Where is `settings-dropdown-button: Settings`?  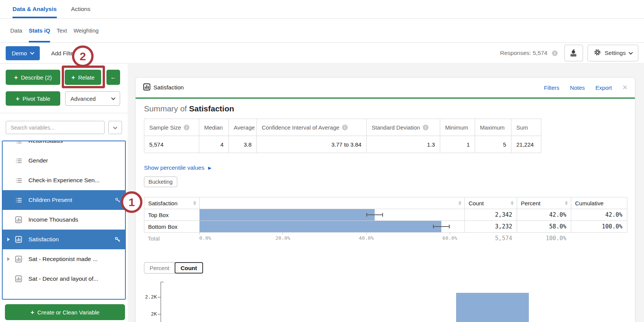 settings-dropdown-button: Settings is located at coordinates (613, 53).